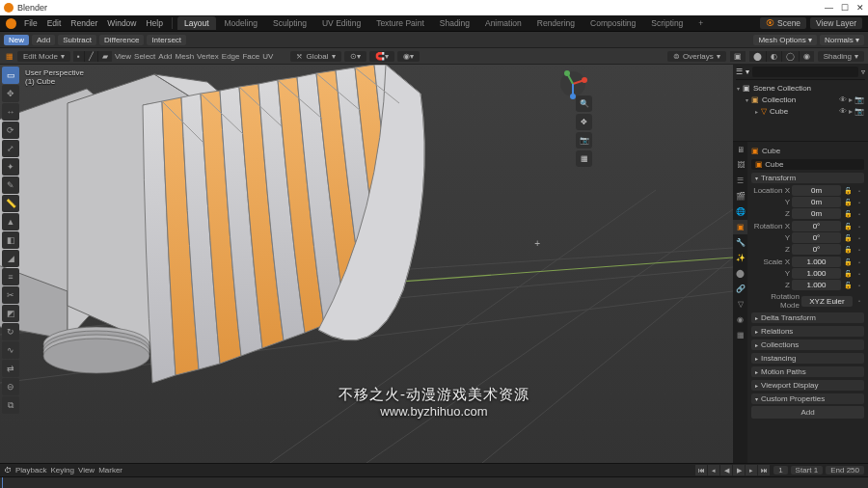 This screenshot has height=488, width=868. I want to click on timeline-track, so click(434, 482).